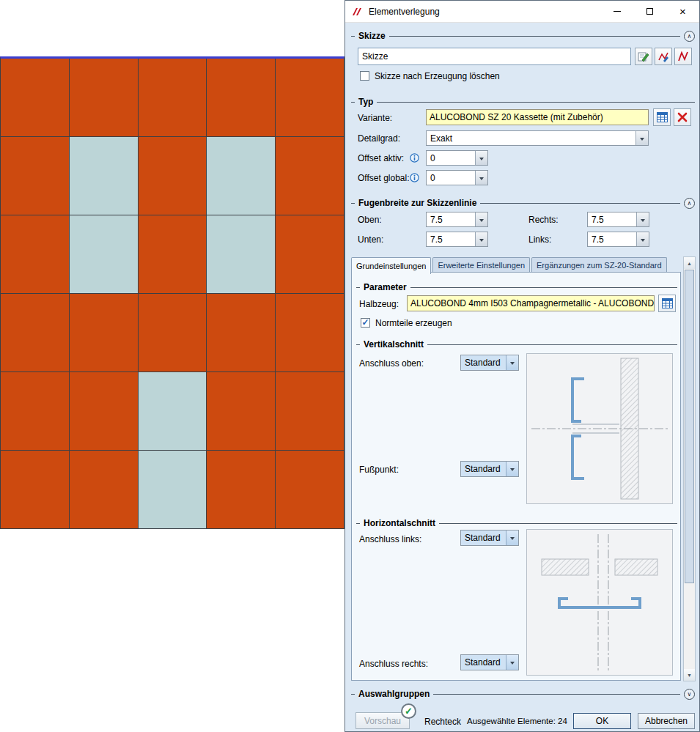  Describe the element at coordinates (481, 265) in the screenshot. I see `tab-label: Erweiterte Einstellungen` at that location.